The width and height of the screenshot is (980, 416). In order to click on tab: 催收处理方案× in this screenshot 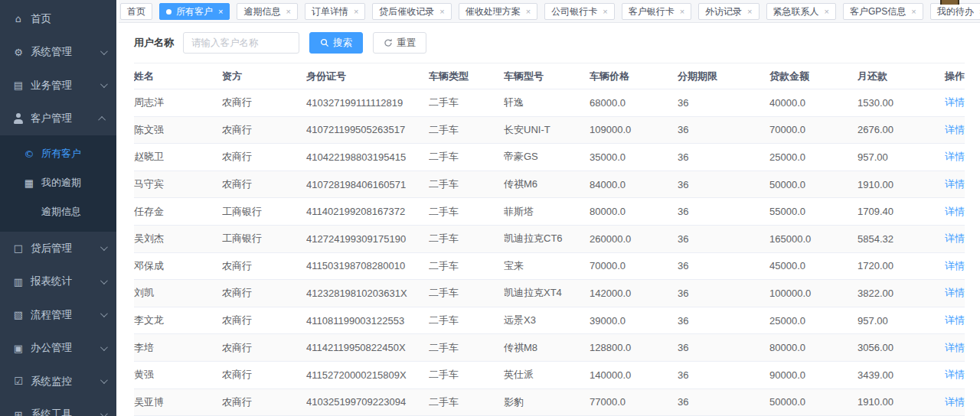, I will do `click(498, 11)`.